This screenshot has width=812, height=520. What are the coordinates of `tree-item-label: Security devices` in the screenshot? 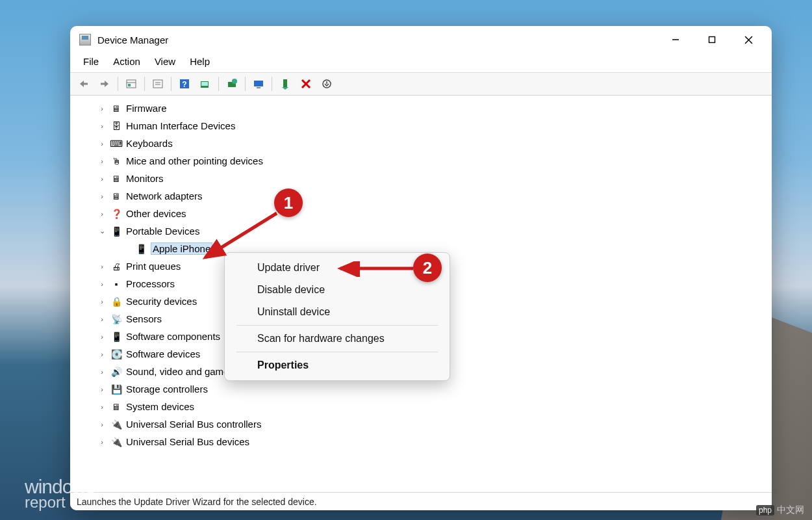 It's located at (161, 302).